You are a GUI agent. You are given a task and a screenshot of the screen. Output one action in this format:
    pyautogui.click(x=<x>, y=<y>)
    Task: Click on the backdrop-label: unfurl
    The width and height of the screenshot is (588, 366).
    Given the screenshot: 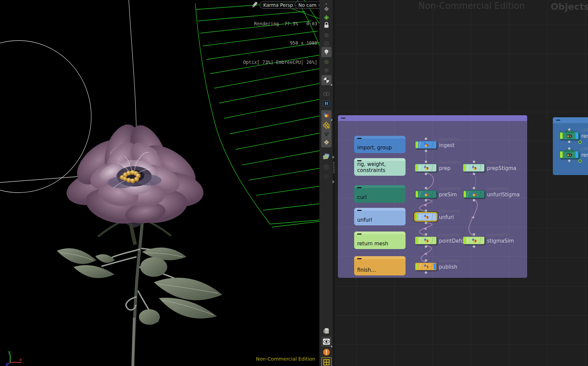 What is the action you would take?
    pyautogui.click(x=365, y=220)
    